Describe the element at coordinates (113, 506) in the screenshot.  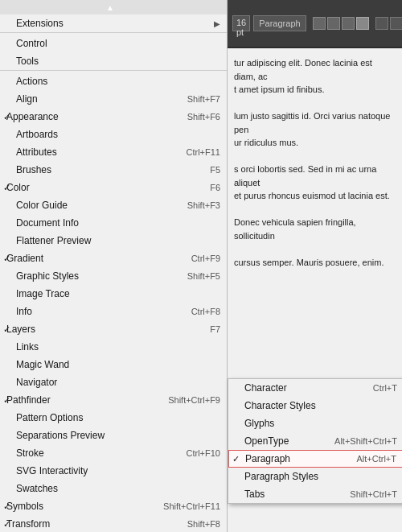
I see `menu-item-symbols: ✓SymbolsShift+Ctrl+F11` at that location.